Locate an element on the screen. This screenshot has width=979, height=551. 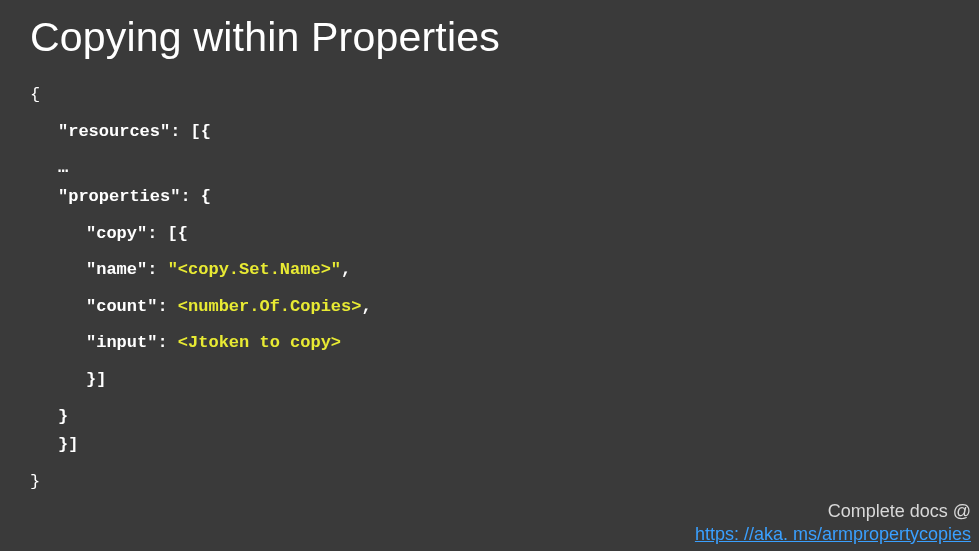
code-key: "copy" is located at coordinates (116, 234).